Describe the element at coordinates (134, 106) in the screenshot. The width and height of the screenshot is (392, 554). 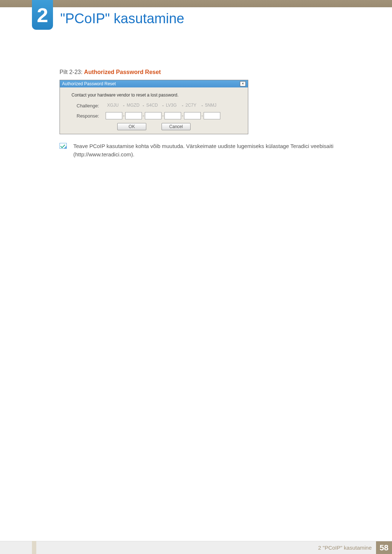
I see `challenge-part-2: MGZD` at that location.